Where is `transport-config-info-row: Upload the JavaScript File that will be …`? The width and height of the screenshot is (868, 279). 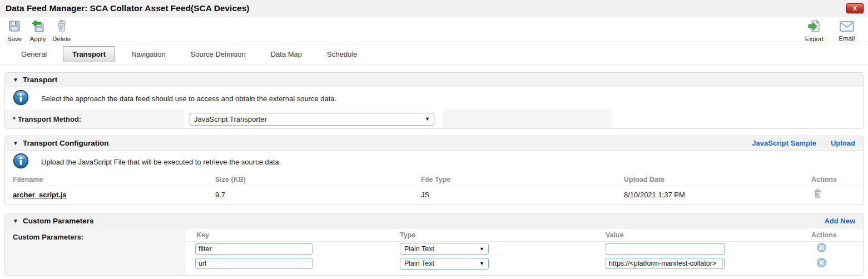 transport-config-info-row: Upload the JavaScript File that will be … is located at coordinates (434, 162).